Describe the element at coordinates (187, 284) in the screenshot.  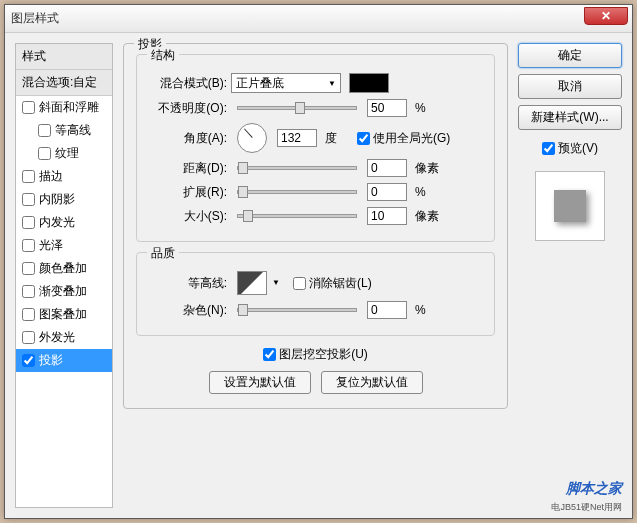
I see `contour-label: 等高线:` at that location.